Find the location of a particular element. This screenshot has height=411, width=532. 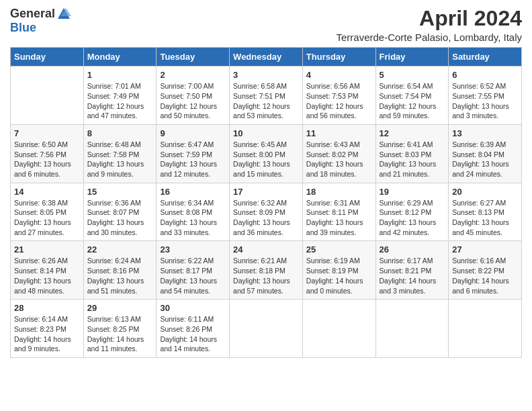

day-number: 25 is located at coordinates (339, 250).